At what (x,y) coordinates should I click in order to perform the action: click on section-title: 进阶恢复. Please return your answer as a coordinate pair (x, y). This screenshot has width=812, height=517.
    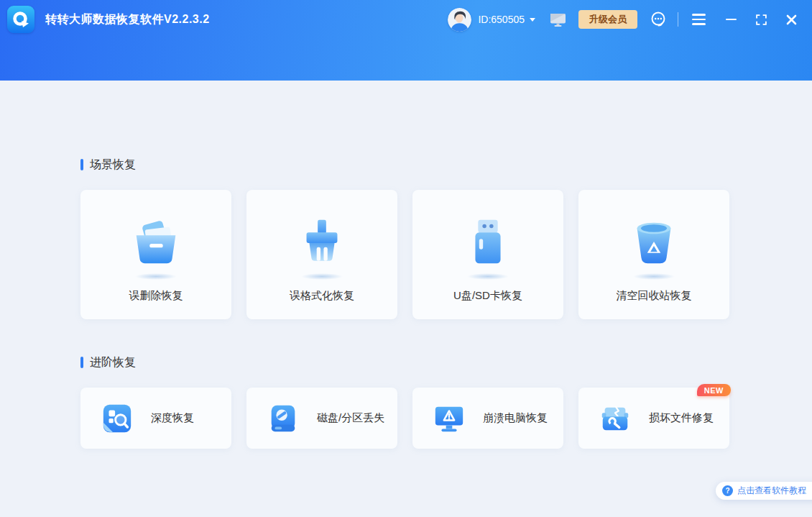
    Looking at the image, I should click on (113, 362).